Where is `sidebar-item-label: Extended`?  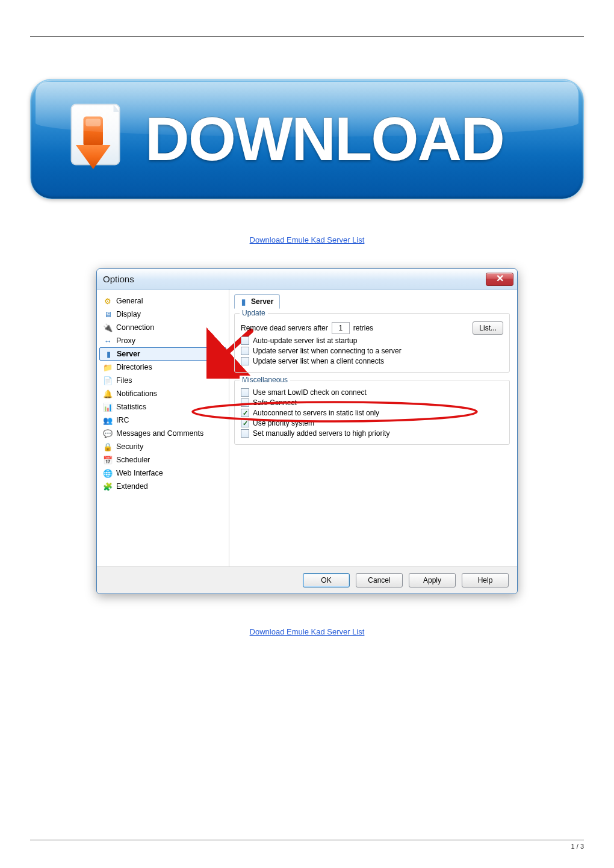 sidebar-item-label: Extended is located at coordinates (132, 486).